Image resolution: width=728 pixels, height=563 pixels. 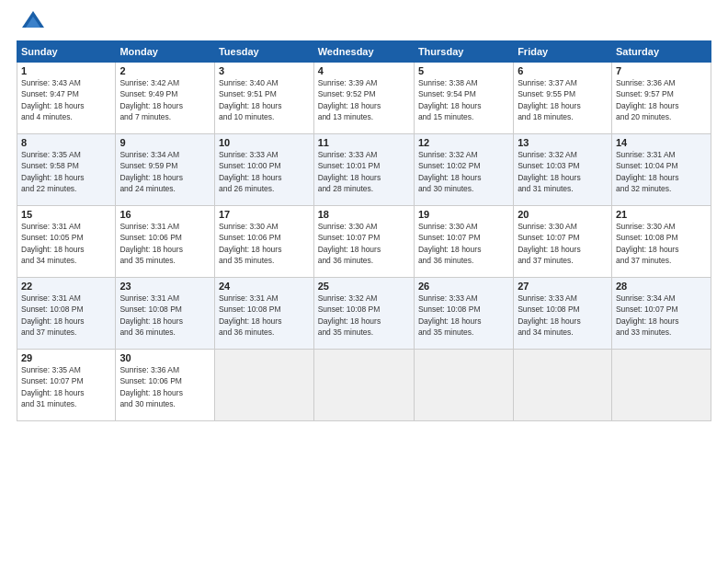 What do you see at coordinates (265, 286) in the screenshot?
I see `day-number: 24` at bounding box center [265, 286].